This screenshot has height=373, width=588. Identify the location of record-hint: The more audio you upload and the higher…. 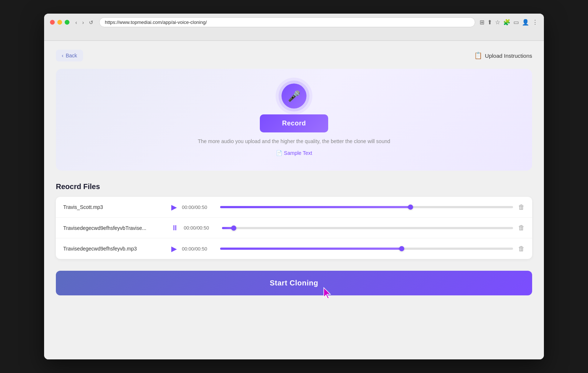
(294, 141).